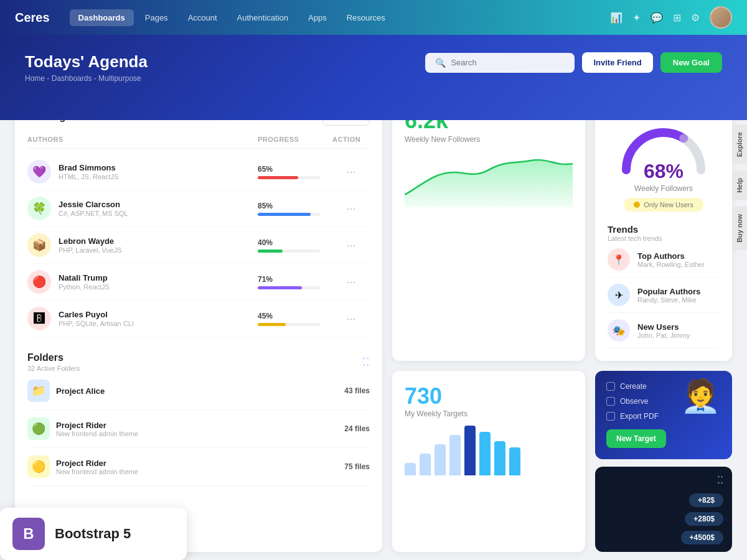 This screenshot has height=560, width=747. I want to click on settings-icon: ⚙, so click(695, 17).